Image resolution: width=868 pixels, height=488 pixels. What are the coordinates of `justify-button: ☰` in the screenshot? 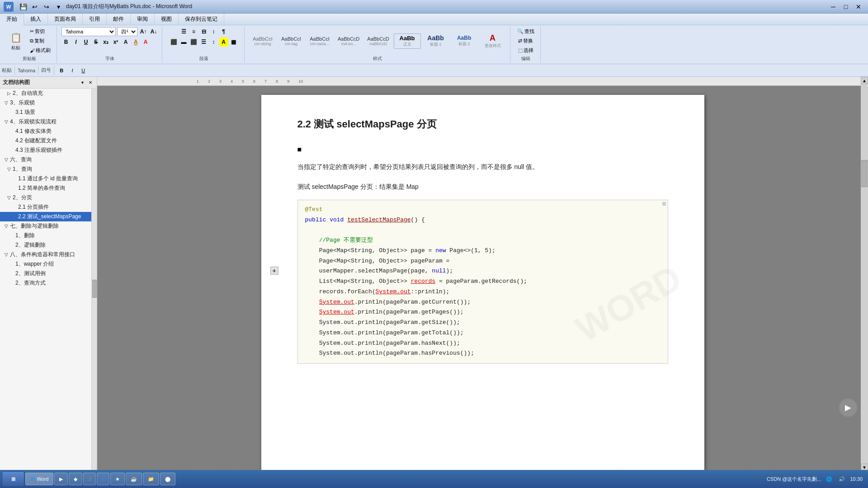 It's located at (204, 42).